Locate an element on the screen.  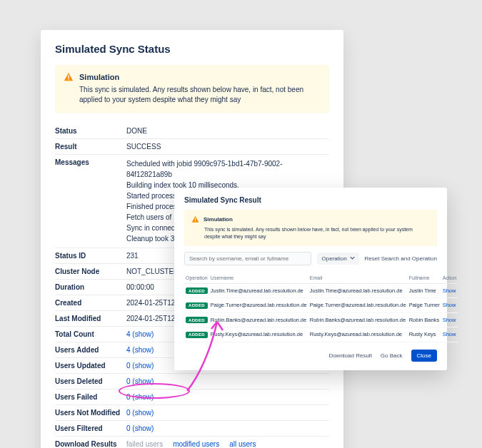
download-label: Download Results is located at coordinates (91, 442).